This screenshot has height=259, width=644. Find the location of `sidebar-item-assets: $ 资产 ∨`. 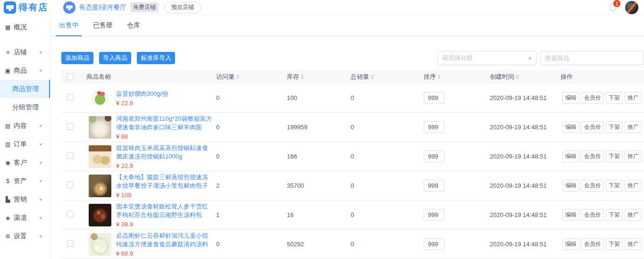

sidebar-item-assets: $ 资产 ∨ is located at coordinates (25, 181).